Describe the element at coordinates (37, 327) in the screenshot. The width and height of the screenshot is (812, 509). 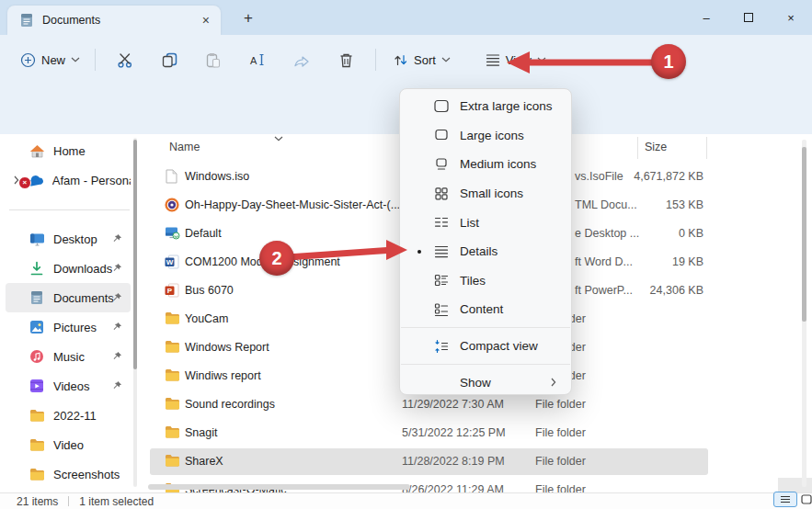
I see `pictures-icon` at that location.